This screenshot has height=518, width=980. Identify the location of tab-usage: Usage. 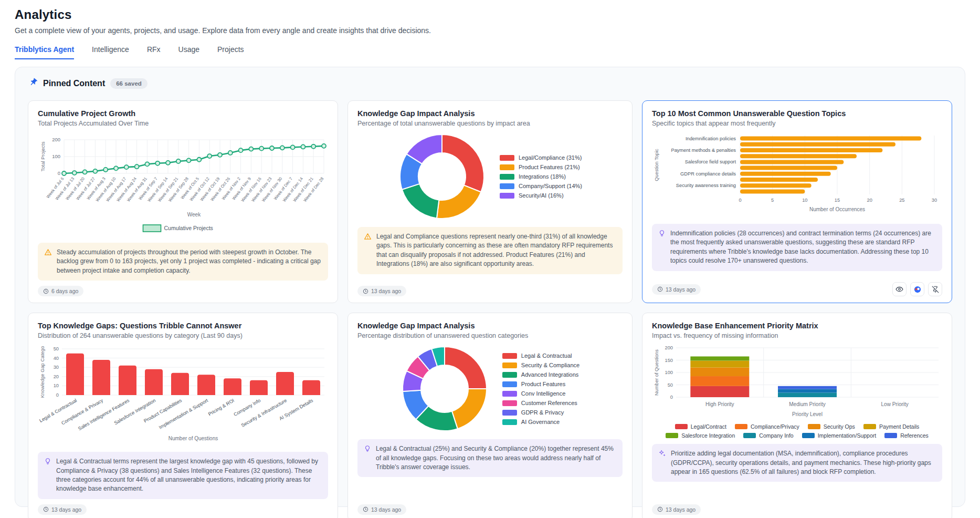
(189, 53).